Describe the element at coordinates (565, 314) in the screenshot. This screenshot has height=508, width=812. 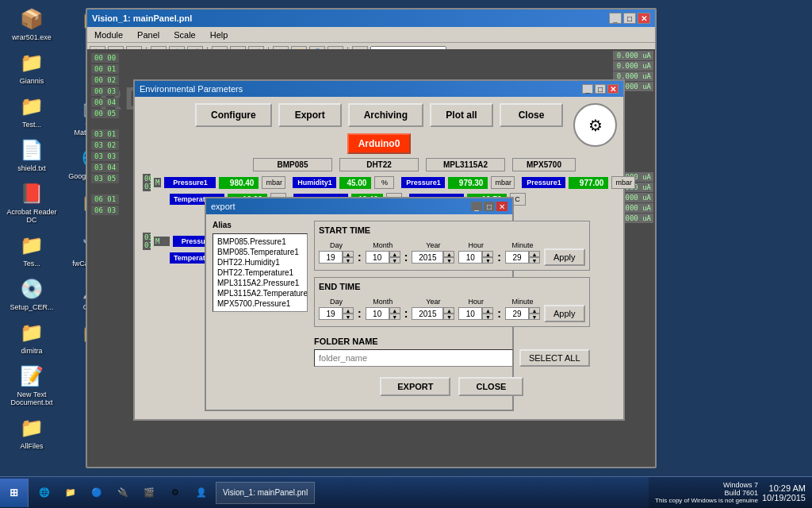
I see `end-time-apply-button: Apply` at that location.